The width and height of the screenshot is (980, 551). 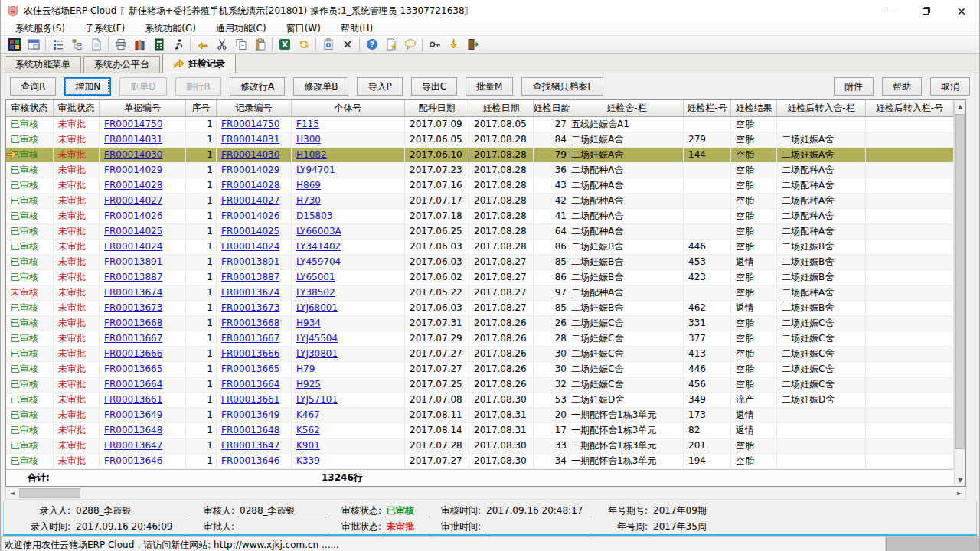 I want to click on table-row: 已审核未审批FR000140261FR00014026D158032017.07…, so click(x=480, y=217).